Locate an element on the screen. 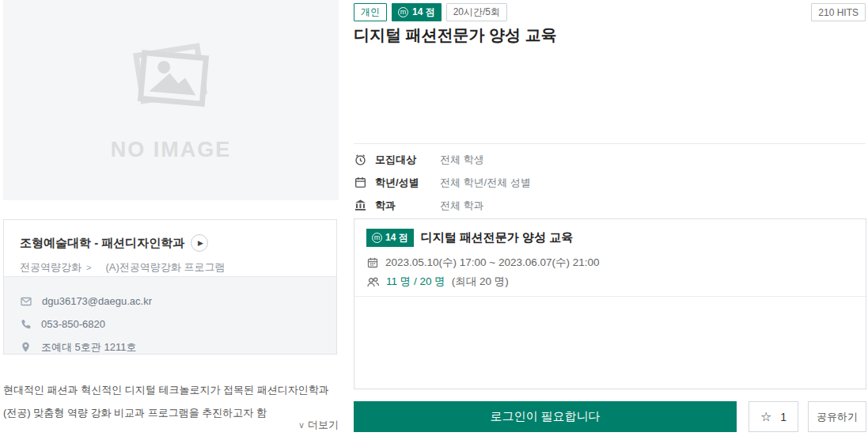 This screenshot has height=440, width=868. info-row-target: 모집대상 전체 학생 is located at coordinates (442, 160).